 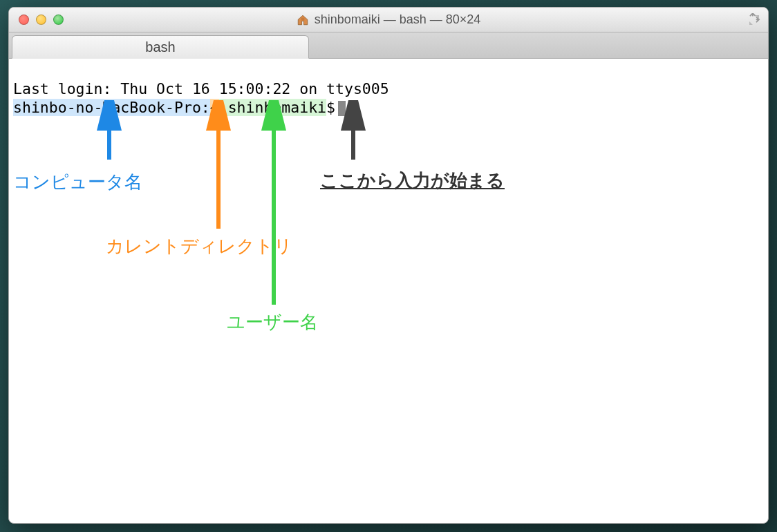 I want to click on last-login-line: Last login: Thu Oct 16 15:00:22 on ttys0…, so click(x=201, y=88).